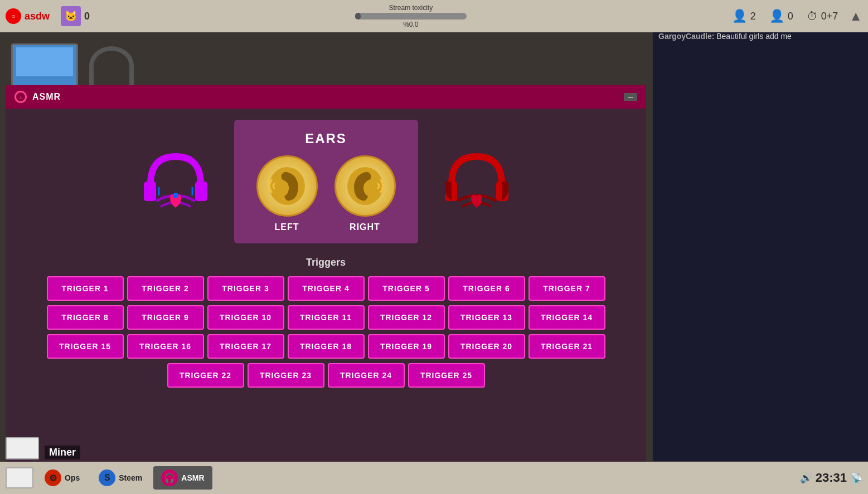  Describe the element at coordinates (72, 478) in the screenshot. I see `ops-label: Ops` at that location.